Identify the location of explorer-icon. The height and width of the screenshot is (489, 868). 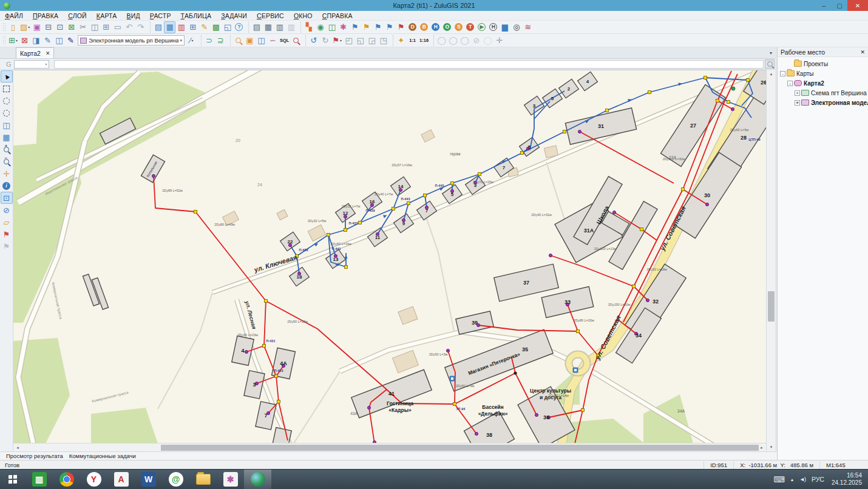
(203, 479).